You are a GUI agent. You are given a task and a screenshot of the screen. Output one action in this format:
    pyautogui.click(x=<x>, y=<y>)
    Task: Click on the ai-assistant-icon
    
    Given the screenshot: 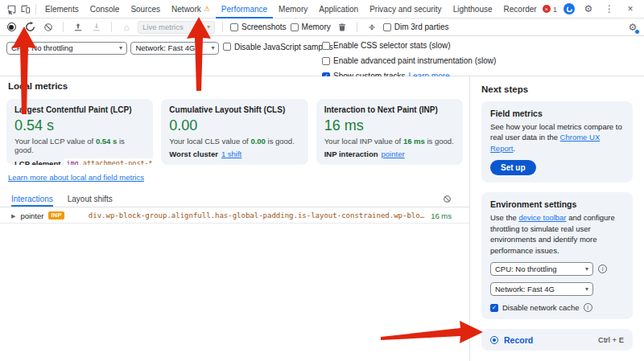 What is the action you would take?
    pyautogui.click(x=569, y=9)
    